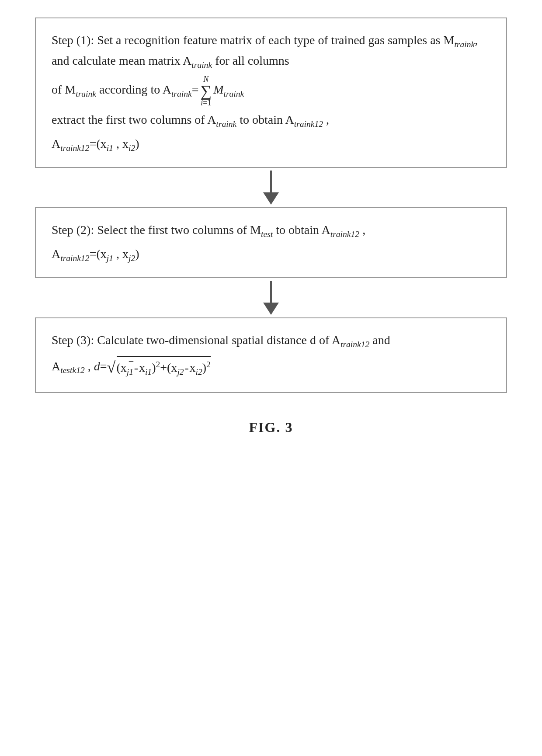 The width and height of the screenshot is (542, 756). What do you see at coordinates (271, 428) in the screenshot?
I see `figure-caption: FIG. 3` at bounding box center [271, 428].